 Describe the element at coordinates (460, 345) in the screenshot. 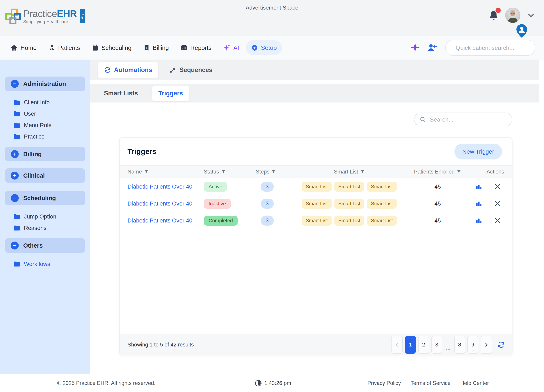

I see `page-button-8: 8` at that location.